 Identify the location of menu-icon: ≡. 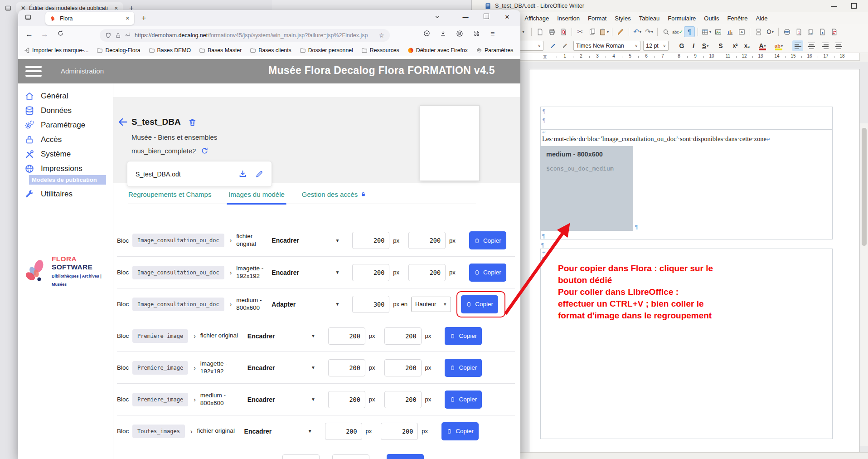
(492, 34).